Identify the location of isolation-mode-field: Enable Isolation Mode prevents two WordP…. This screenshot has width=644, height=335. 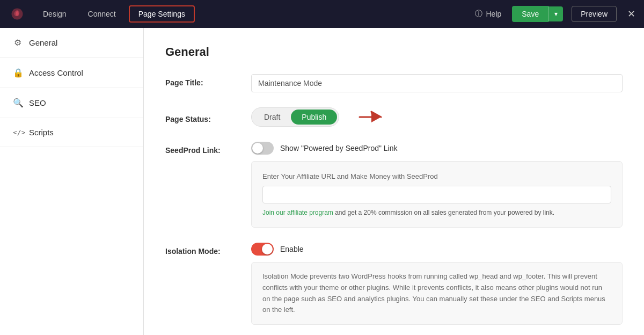
(437, 283).